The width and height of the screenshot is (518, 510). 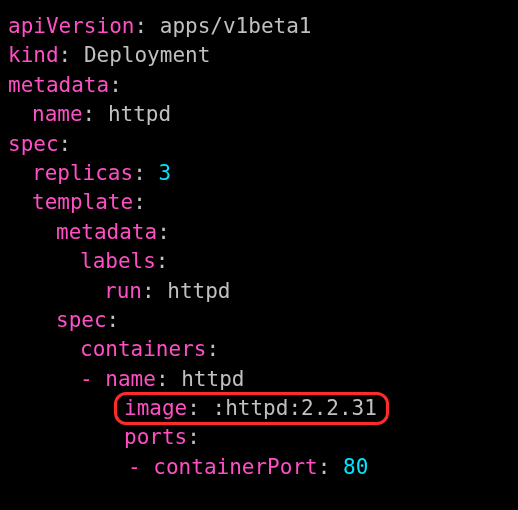 I want to click on yaml-key: ports, so click(x=156, y=437).